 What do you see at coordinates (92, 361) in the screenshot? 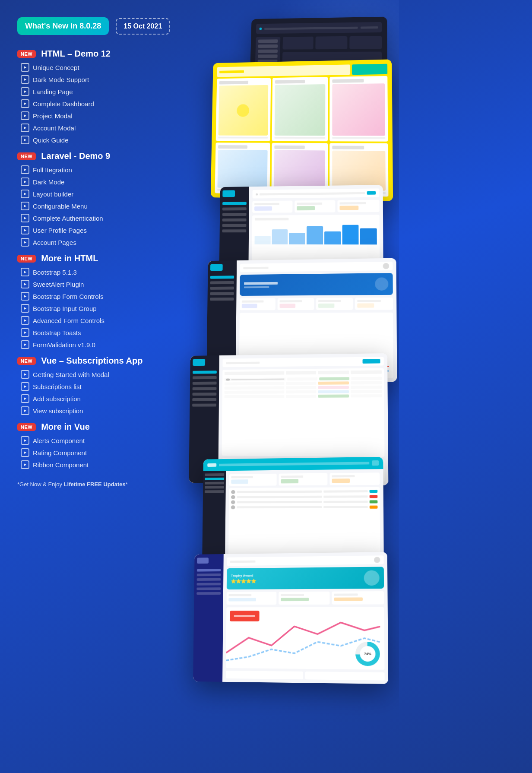
I see `section-title-vue-sub: Vue – Subscriptions App` at bounding box center [92, 361].